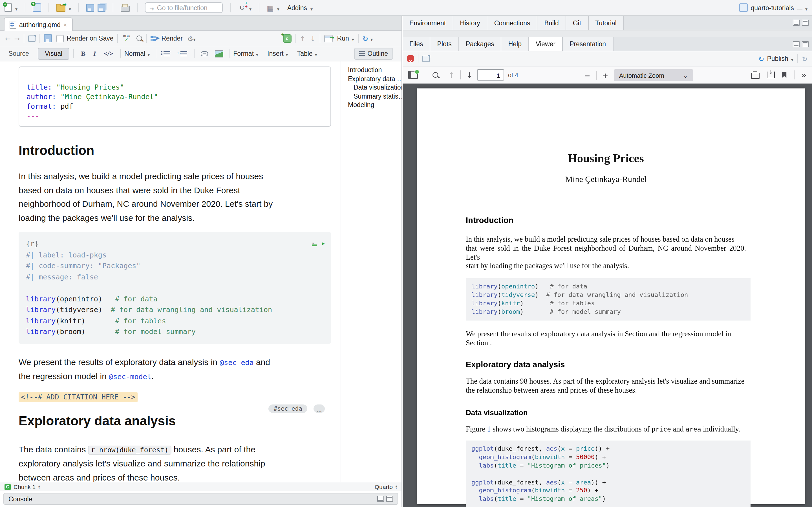  What do you see at coordinates (32, 38) in the screenshot?
I see `popout-editor-icon` at bounding box center [32, 38].